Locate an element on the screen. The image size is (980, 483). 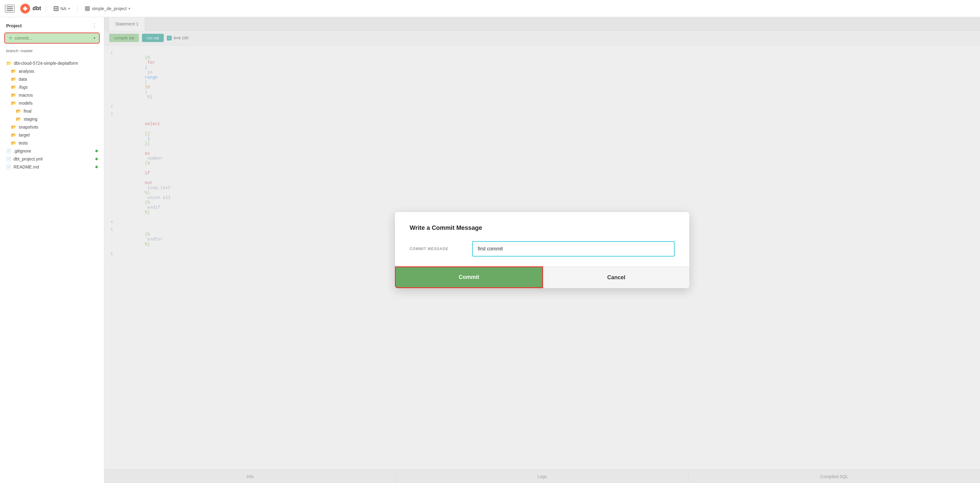
file-label: README.md is located at coordinates (26, 167).